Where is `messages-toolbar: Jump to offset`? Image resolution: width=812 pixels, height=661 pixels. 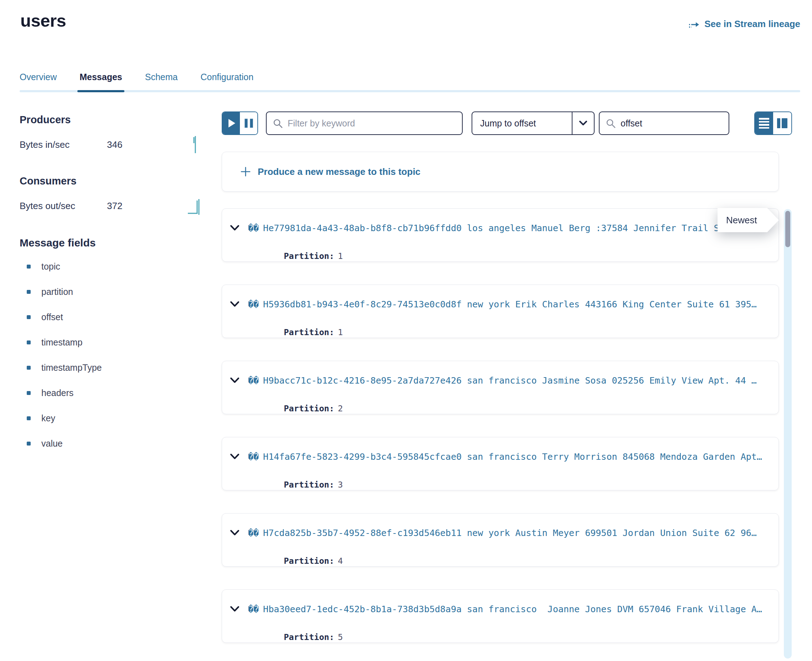 messages-toolbar: Jump to offset is located at coordinates (507, 123).